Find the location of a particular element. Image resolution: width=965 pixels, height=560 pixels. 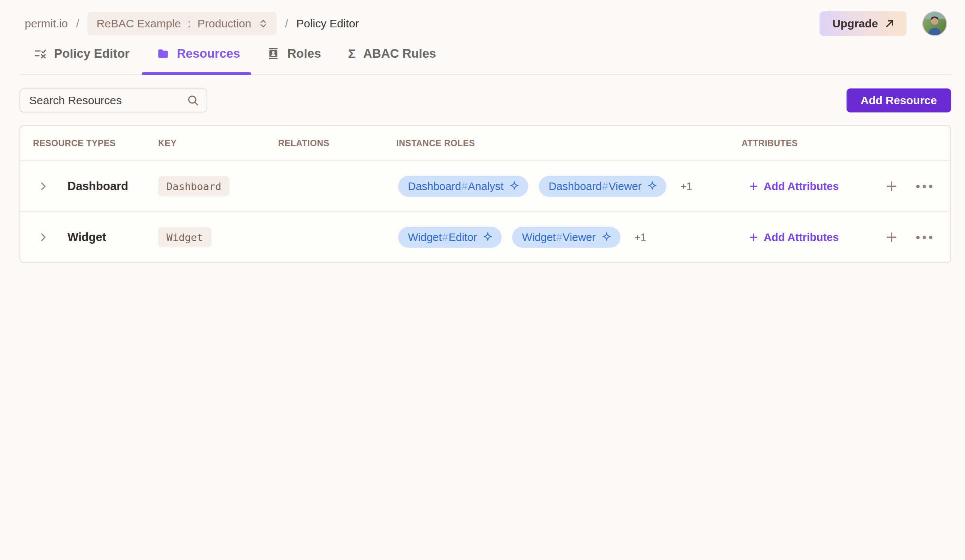

external-arrow-icon is located at coordinates (890, 24).